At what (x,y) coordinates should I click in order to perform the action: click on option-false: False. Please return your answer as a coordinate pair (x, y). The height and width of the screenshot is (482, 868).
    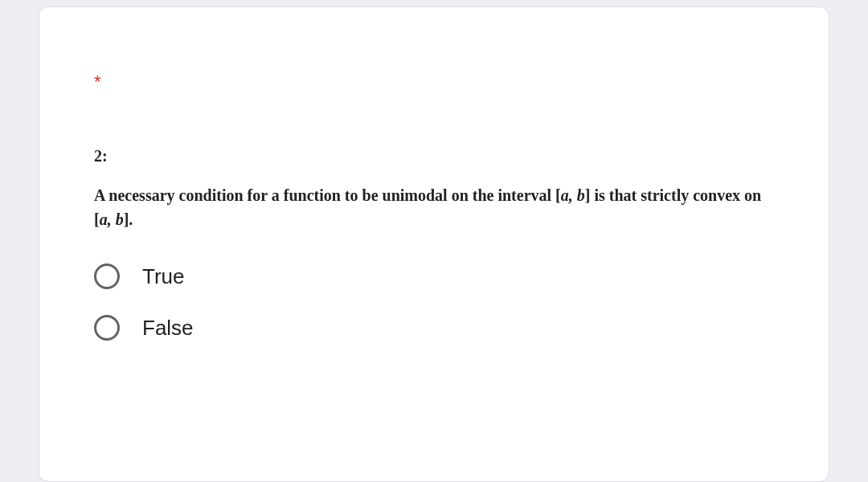
    Looking at the image, I should click on (445, 328).